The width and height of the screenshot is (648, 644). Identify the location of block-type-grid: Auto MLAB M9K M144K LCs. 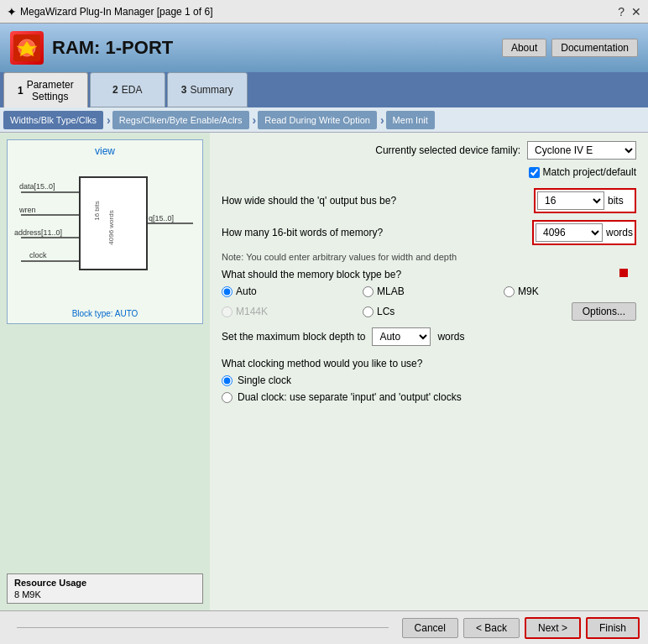
(429, 303).